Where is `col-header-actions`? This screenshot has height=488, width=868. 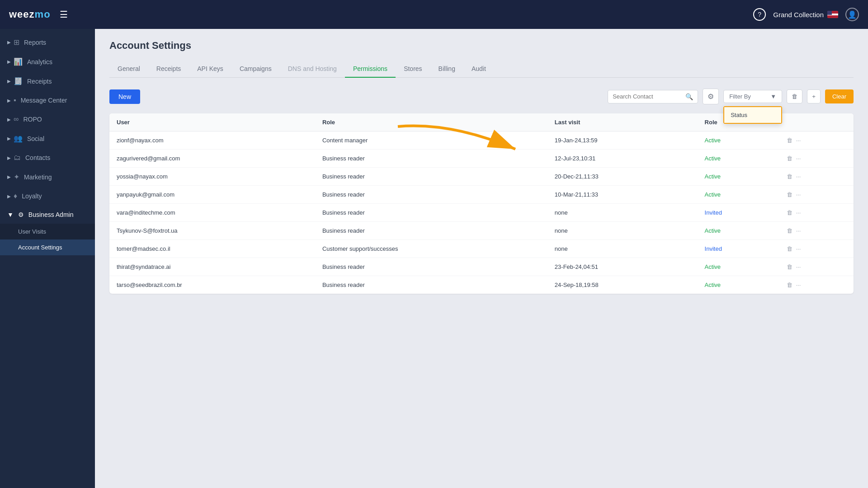 col-header-actions is located at coordinates (816, 122).